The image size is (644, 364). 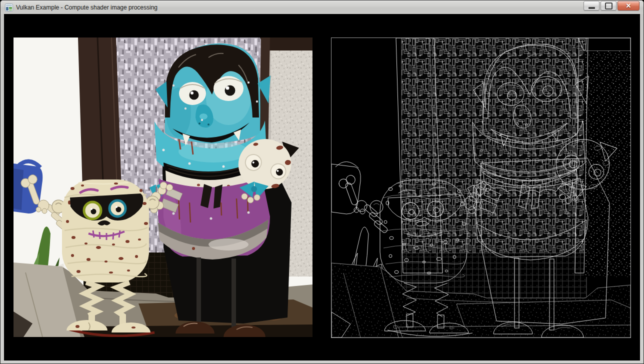 I want to click on app-icon, so click(x=9, y=8).